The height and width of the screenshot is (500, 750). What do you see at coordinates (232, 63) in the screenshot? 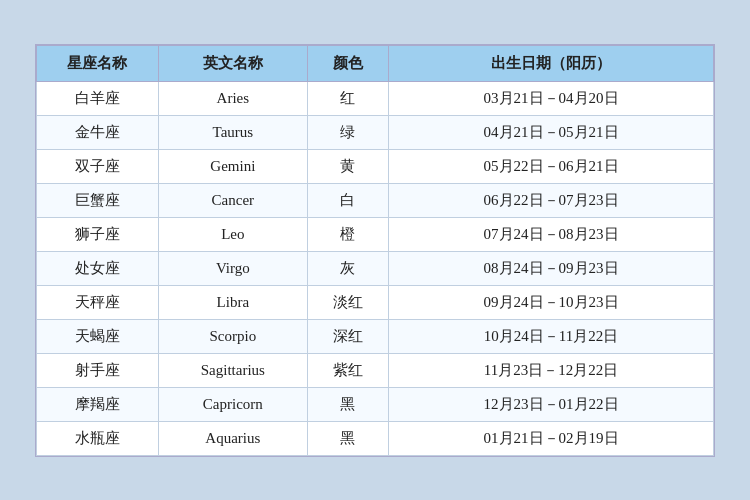
I see `header-en-name: 英文名称` at bounding box center [232, 63].